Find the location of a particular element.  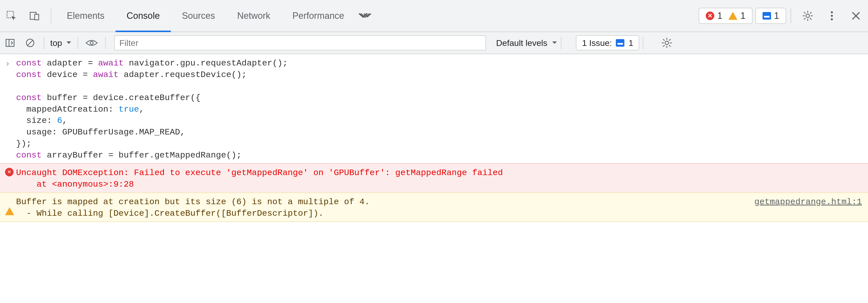

error-message-text: Uncaught DOMException: Failed to execute… is located at coordinates (439, 179).